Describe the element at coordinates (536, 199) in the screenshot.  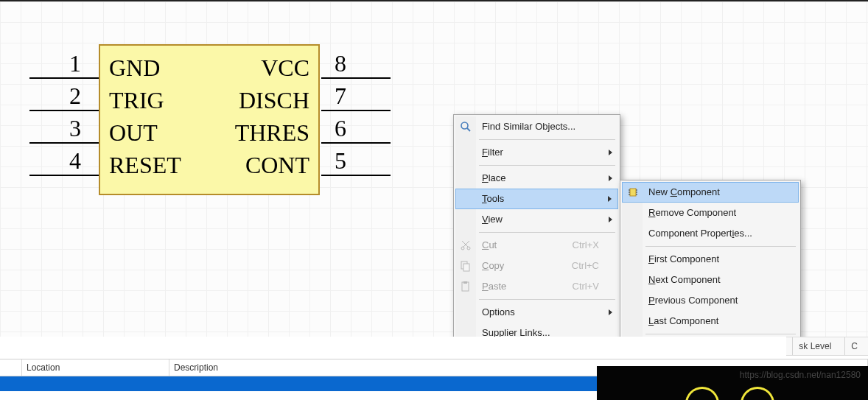
I see `menu-tools: Tools` at that location.